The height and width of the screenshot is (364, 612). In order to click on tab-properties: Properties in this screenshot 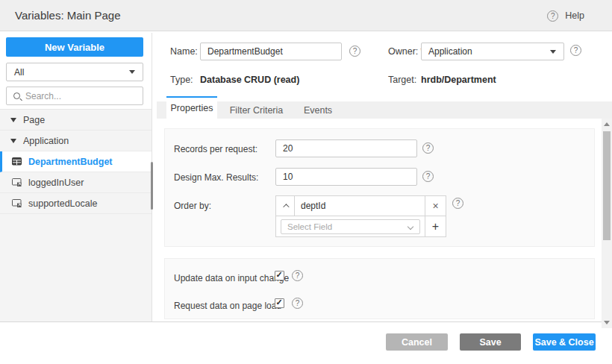, I will do `click(192, 107)`.